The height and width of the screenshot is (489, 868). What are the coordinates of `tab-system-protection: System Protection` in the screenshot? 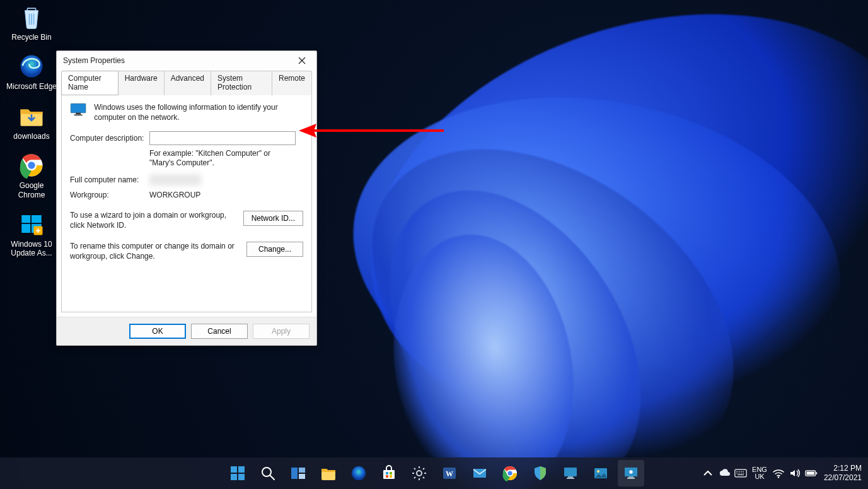 It's located at (242, 83).